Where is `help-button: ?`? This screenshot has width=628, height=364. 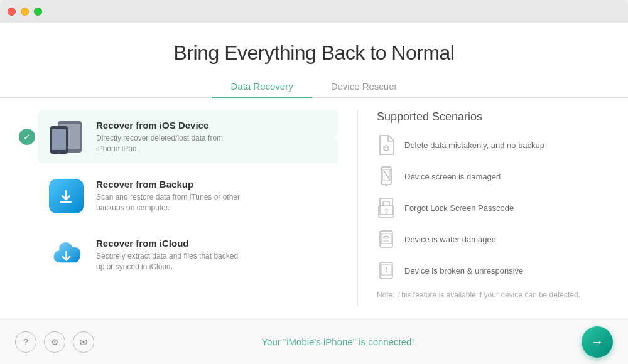
help-button: ? is located at coordinates (26, 342).